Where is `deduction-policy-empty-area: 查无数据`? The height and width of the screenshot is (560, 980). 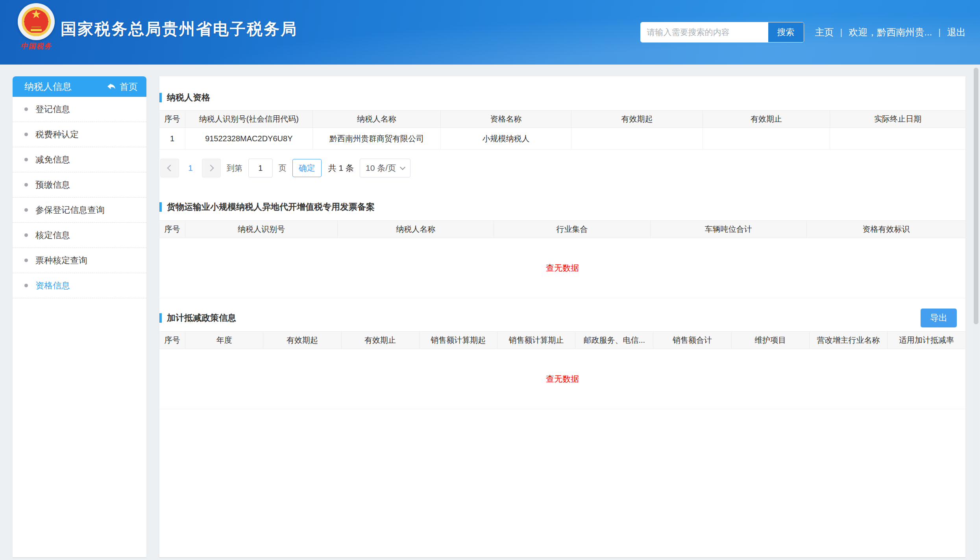 deduction-policy-empty-area: 查无数据 is located at coordinates (562, 379).